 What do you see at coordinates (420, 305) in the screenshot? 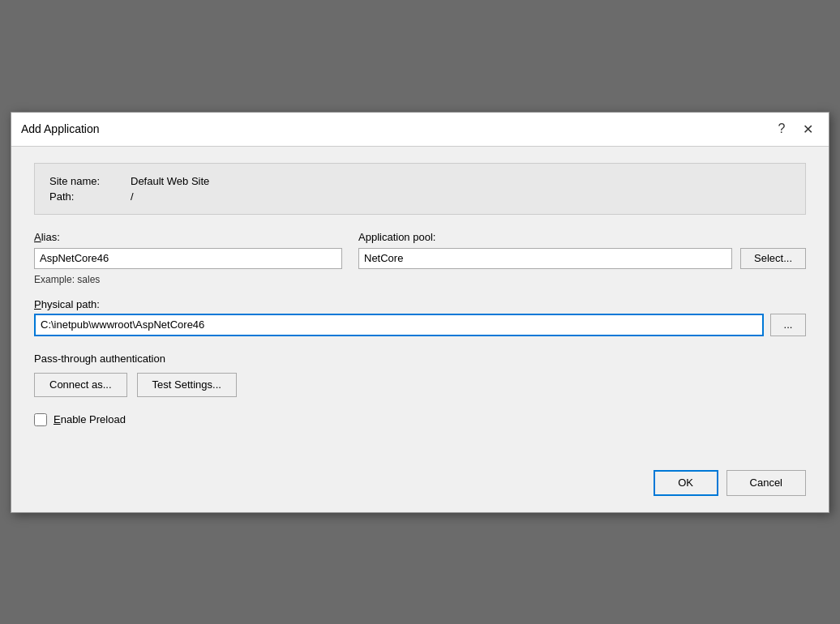
I see `physical-path-label: Physical path:` at bounding box center [420, 305].